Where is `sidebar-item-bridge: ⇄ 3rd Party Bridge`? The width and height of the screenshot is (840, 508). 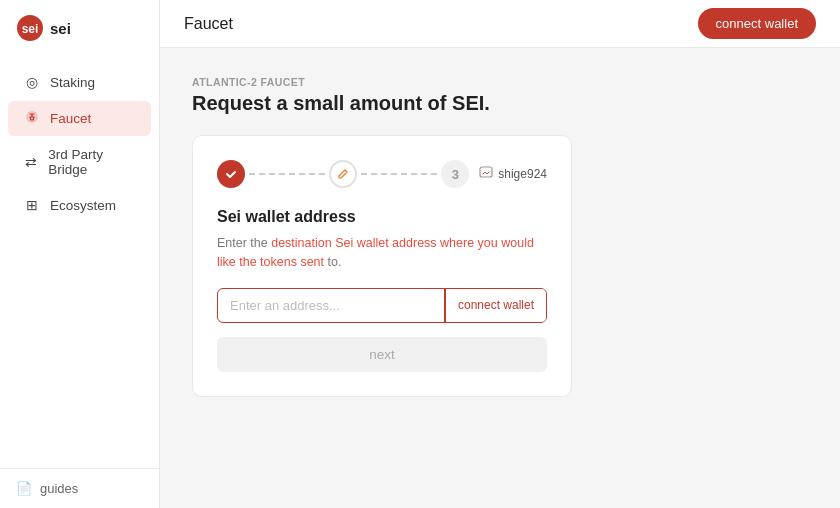 sidebar-item-bridge: ⇄ 3rd Party Bridge is located at coordinates (80, 162).